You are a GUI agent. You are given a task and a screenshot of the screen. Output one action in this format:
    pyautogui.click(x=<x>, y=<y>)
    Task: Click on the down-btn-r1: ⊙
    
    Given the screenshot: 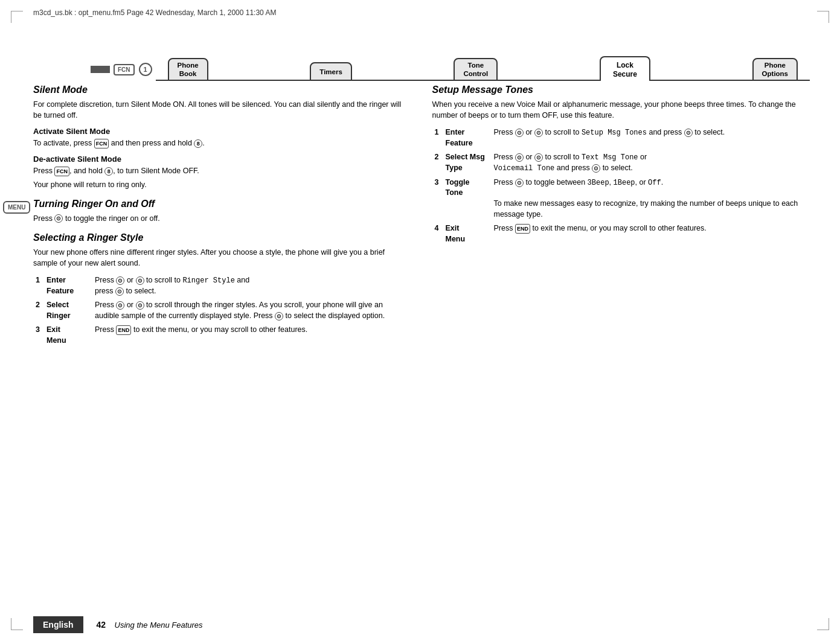 What is the action you would take?
    pyautogui.click(x=539, y=133)
    